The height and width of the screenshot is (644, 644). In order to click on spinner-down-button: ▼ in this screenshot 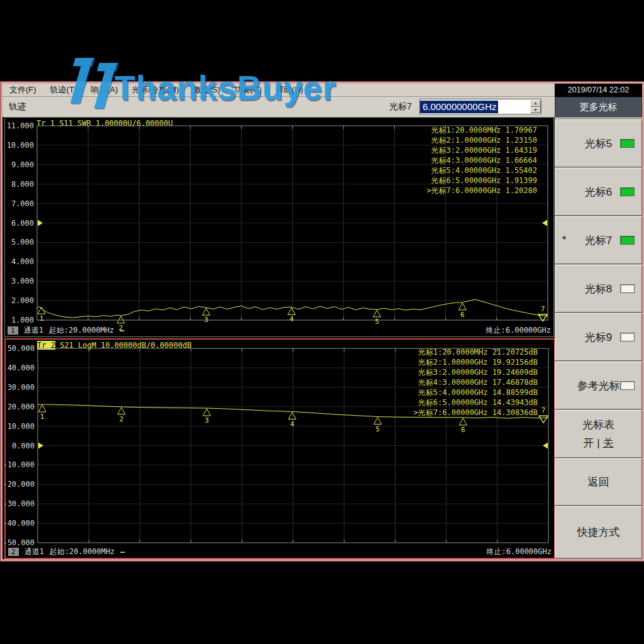, I will do `click(536, 111)`.